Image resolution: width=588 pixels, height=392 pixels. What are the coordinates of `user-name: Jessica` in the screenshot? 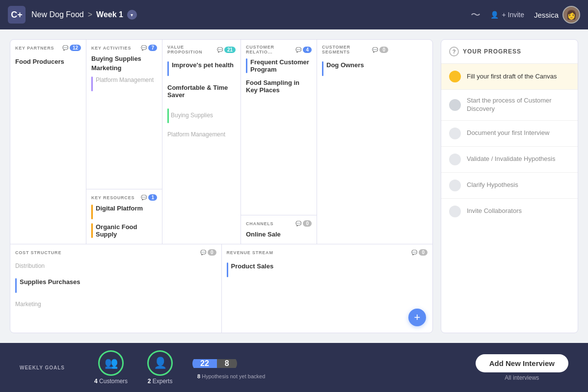 It's located at (546, 15).